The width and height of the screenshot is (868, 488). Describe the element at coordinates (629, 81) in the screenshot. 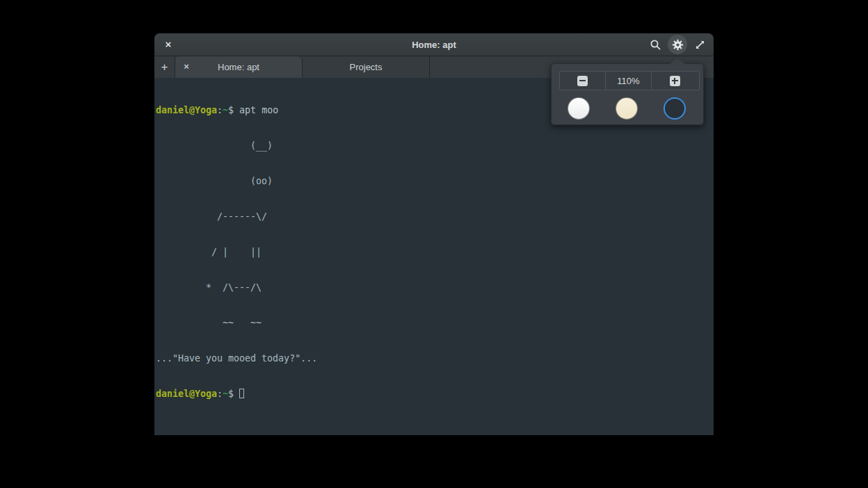

I see `zoom-level-display: 110%` at that location.